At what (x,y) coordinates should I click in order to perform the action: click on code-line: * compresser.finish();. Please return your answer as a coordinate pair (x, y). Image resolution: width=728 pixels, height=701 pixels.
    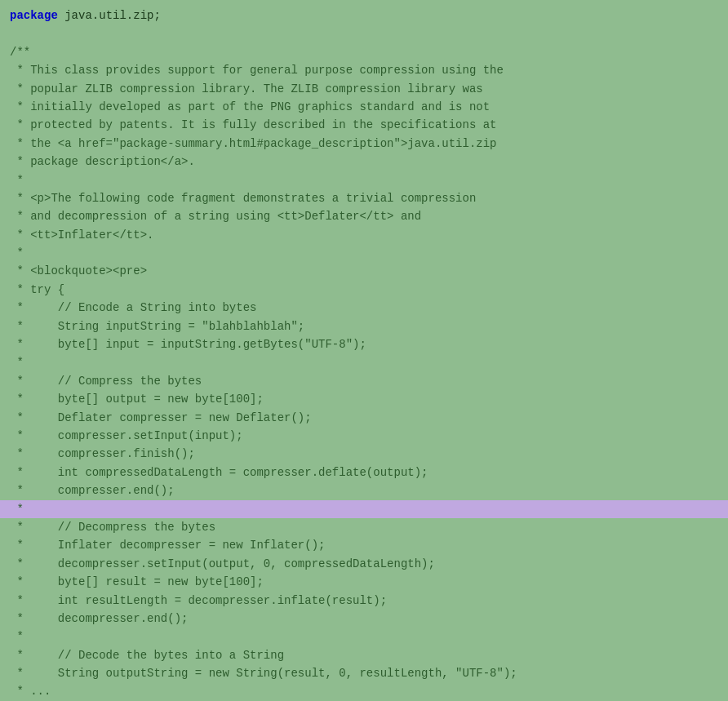
    Looking at the image, I should click on (364, 454).